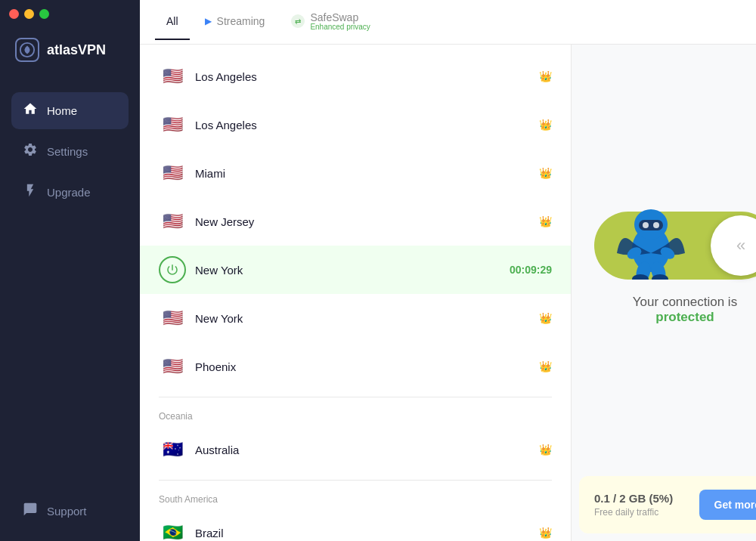 Image resolution: width=756 pixels, height=541 pixels. I want to click on tabs-bar: All ▶ Streaming ⇄ SafeSwap Enhanced priv…, so click(448, 23).